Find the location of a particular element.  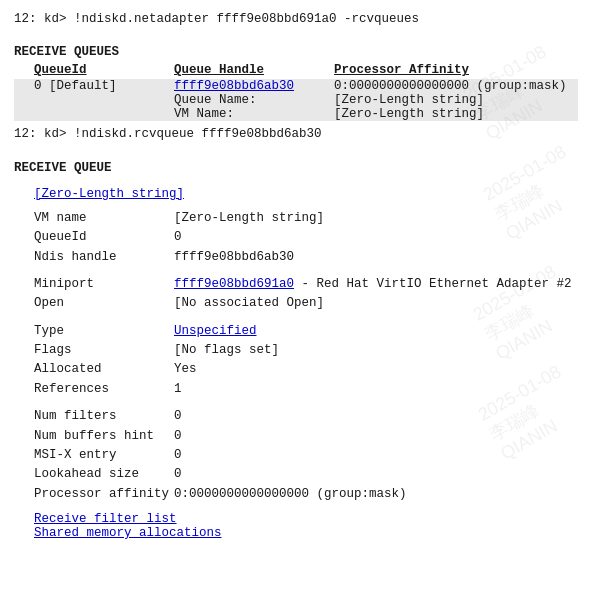

rq-lookahead-label: Lookahead size is located at coordinates (104, 474).